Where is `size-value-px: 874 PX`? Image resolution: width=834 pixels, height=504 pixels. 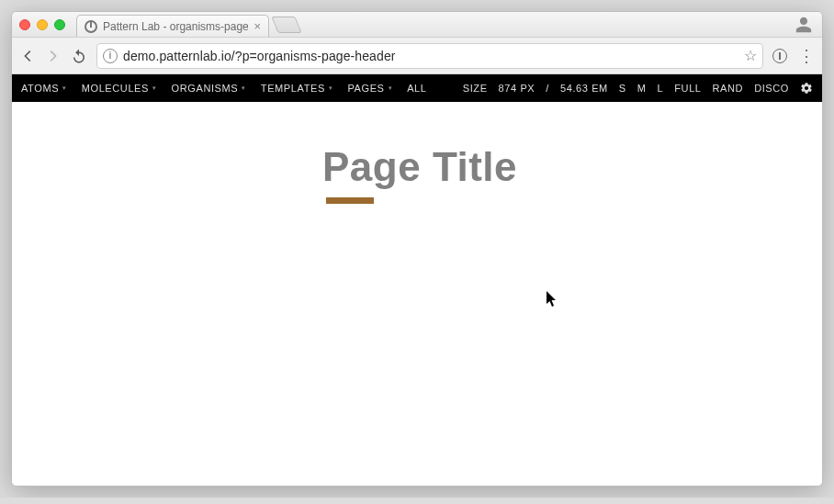
size-value-px: 874 PX is located at coordinates (517, 88).